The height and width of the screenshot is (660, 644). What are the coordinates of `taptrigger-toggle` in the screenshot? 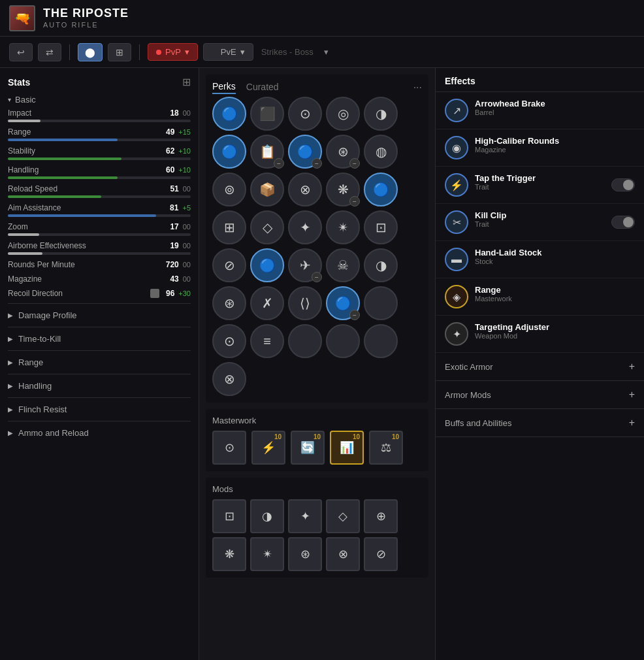 It's located at (623, 185).